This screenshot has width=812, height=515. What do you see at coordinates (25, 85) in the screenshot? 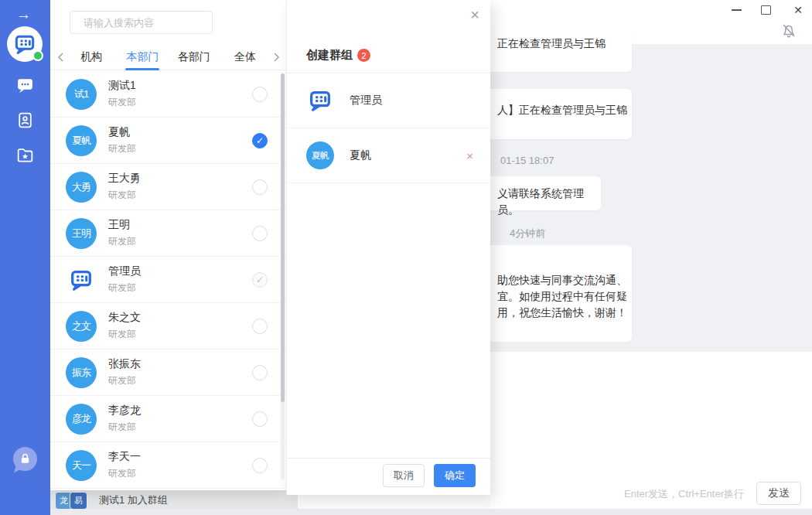
I see `chat-messages-icon` at bounding box center [25, 85].